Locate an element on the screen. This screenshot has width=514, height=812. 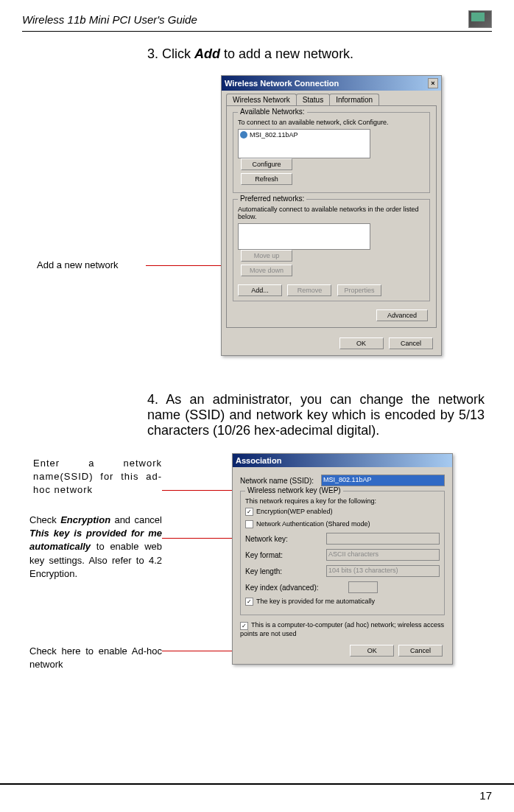
guide-logo-icon is located at coordinates (480, 19).